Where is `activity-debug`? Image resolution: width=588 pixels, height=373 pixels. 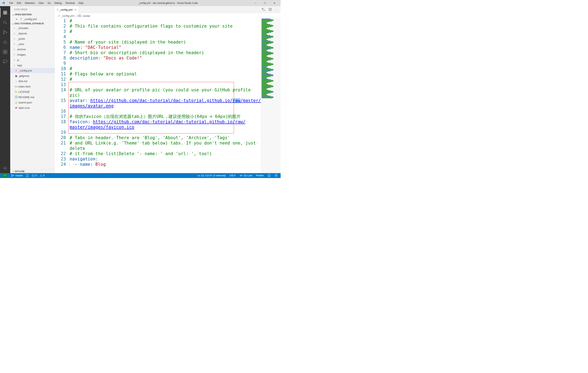
activity-debug is located at coordinates (5, 42).